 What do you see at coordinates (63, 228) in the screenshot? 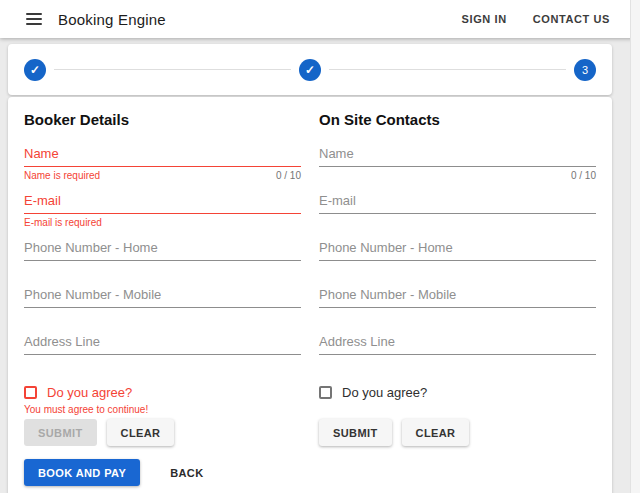
I see `booker-email-error: E-mail is required` at bounding box center [63, 228].